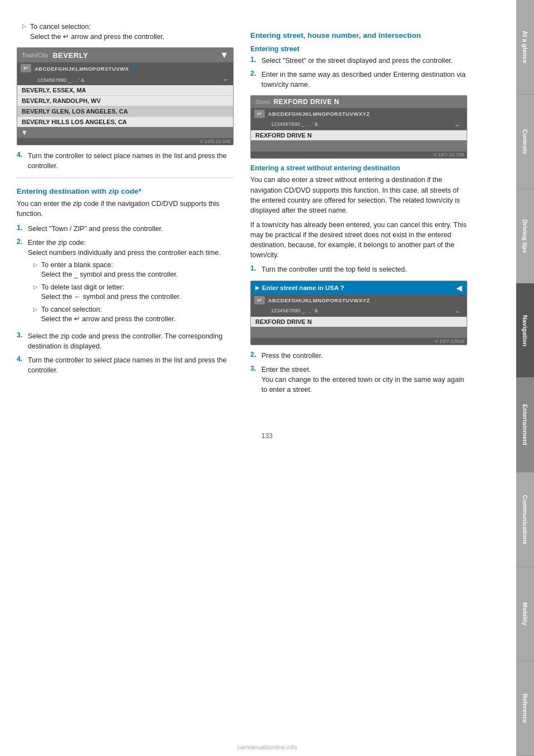 The height and width of the screenshot is (756, 534). What do you see at coordinates (259, 114) in the screenshot?
I see `street-back-icon: ↵` at bounding box center [259, 114].